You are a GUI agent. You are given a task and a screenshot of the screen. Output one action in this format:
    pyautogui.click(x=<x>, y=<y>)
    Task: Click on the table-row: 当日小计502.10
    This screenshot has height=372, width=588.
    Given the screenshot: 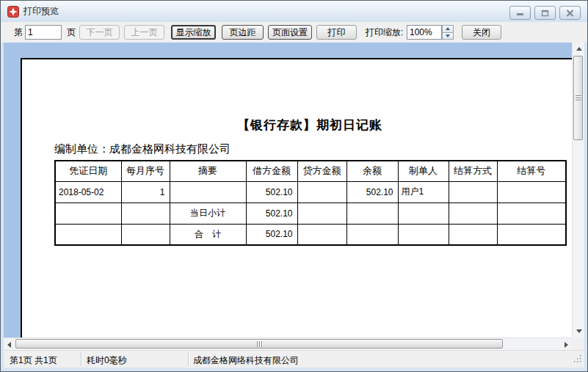 What is the action you would take?
    pyautogui.click(x=311, y=213)
    